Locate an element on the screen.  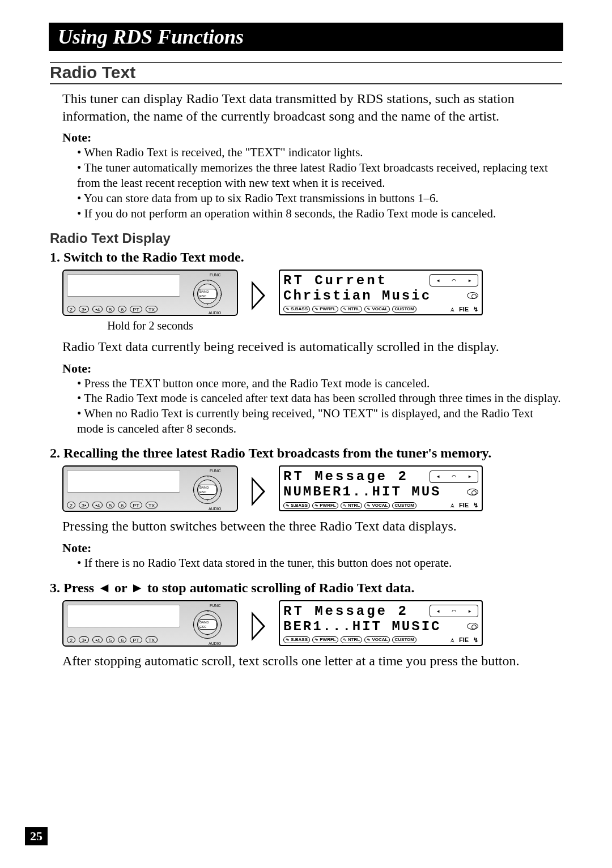
step-heading-mid: or is located at coordinates (121, 588).